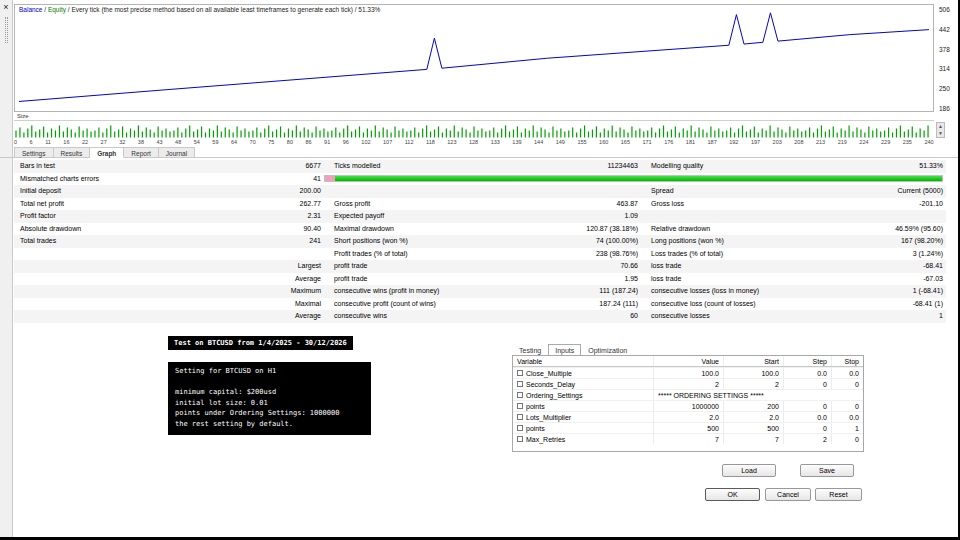 The image size is (960, 540). What do you see at coordinates (753, 428) in the screenshot?
I see `param-start: 500` at bounding box center [753, 428].